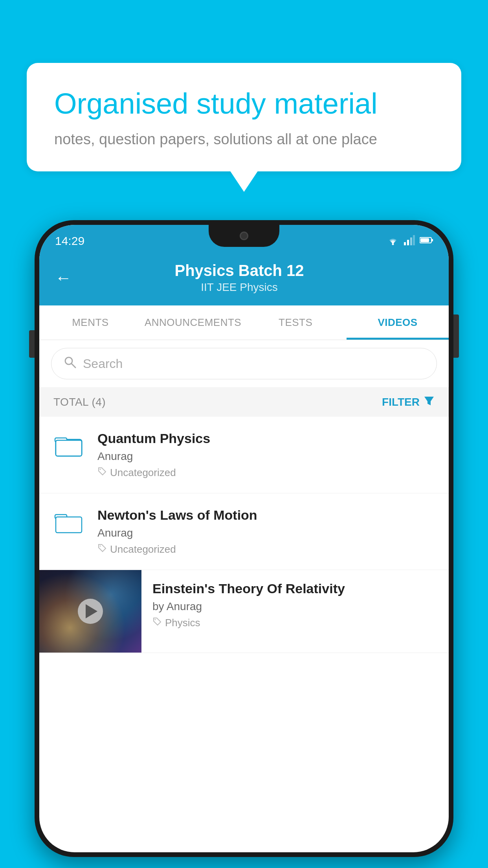 The height and width of the screenshot is (868, 488). Describe the element at coordinates (295, 322) in the screenshot. I see `tab-tests: TESTS` at that location.